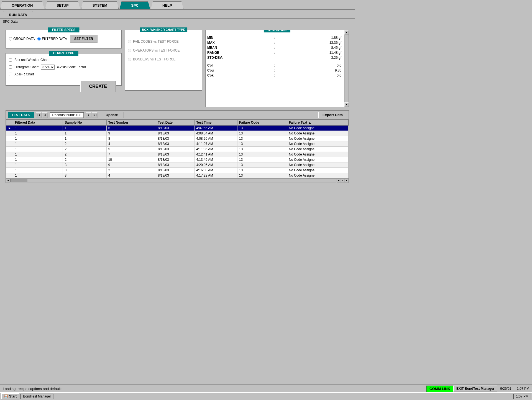  What do you see at coordinates (130, 50) in the screenshot?
I see `bw-radio-operators` at bounding box center [130, 50].